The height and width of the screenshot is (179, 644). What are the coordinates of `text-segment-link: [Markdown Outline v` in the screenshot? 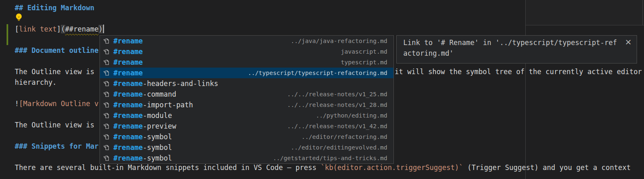 It's located at (59, 104).